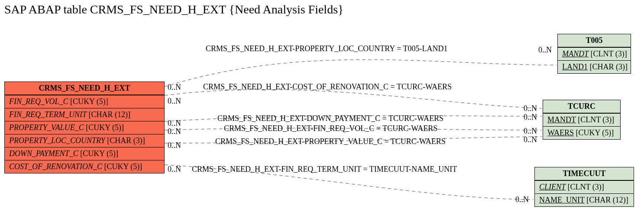 This screenshot has width=644, height=219. I want to click on table-row: LAND1 [CHAR (3)], so click(594, 67).